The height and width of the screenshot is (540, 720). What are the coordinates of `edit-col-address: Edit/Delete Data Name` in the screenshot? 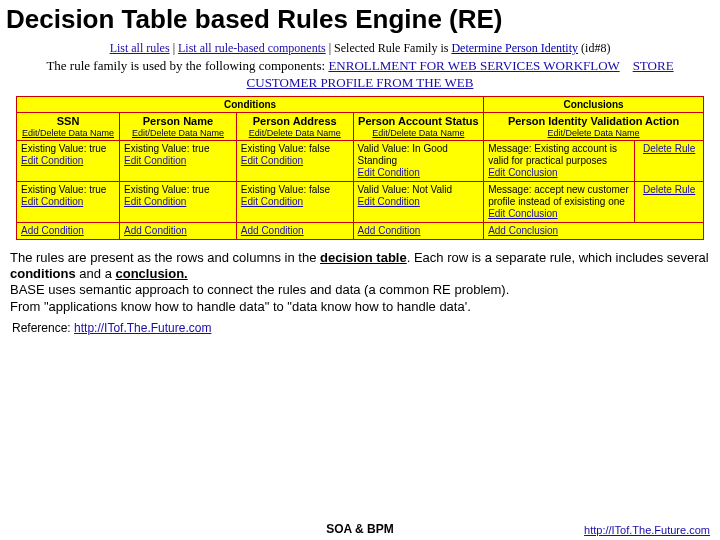 It's located at (295, 133).